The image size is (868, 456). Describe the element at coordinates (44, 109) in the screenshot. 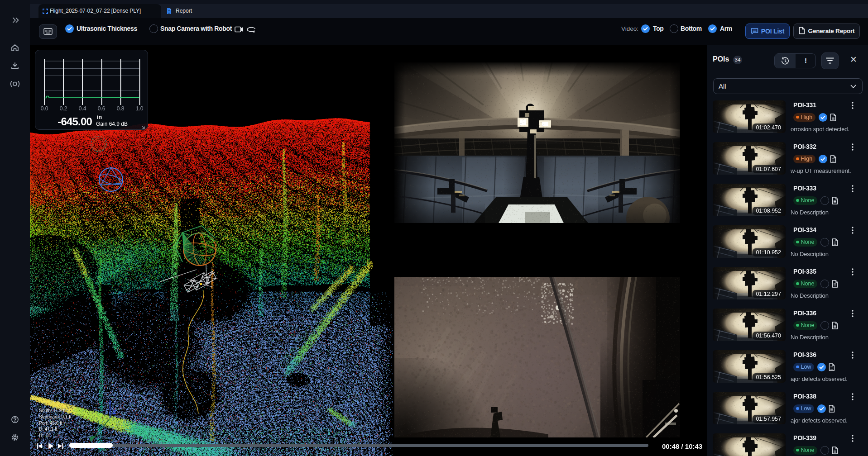

I see `svg-text: 0.0` at that location.